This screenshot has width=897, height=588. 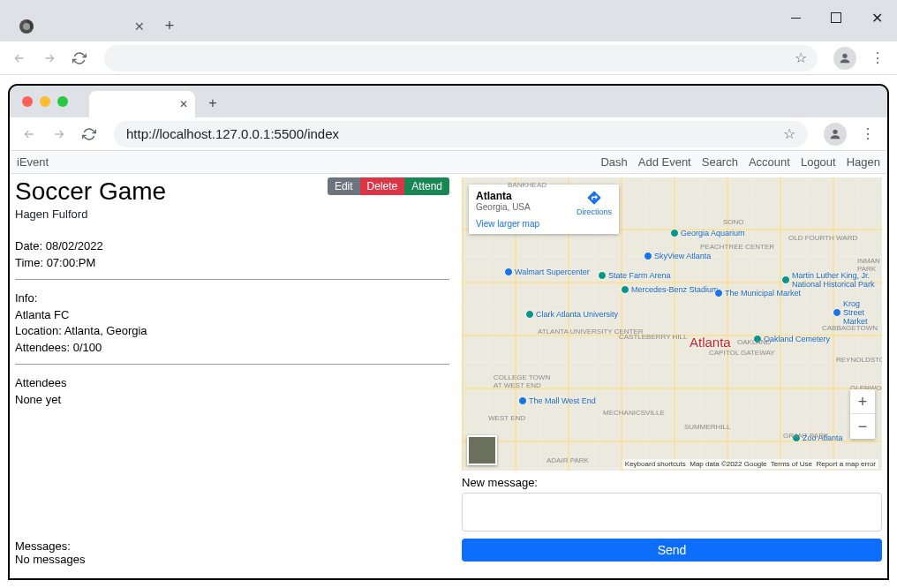 I want to click on outer-toolbar: ☆ ⋮, so click(x=448, y=58).